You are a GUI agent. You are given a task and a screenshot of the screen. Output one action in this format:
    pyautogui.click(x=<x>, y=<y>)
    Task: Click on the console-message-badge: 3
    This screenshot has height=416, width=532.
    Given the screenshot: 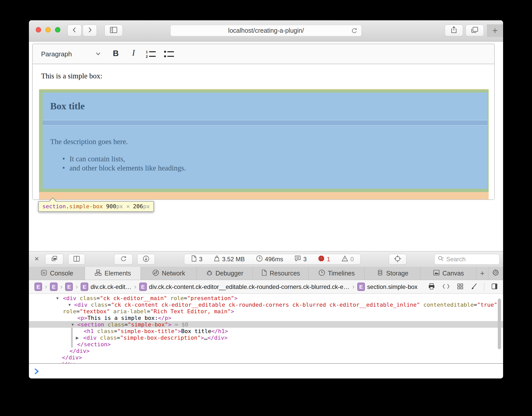 What is the action you would take?
    pyautogui.click(x=300, y=259)
    